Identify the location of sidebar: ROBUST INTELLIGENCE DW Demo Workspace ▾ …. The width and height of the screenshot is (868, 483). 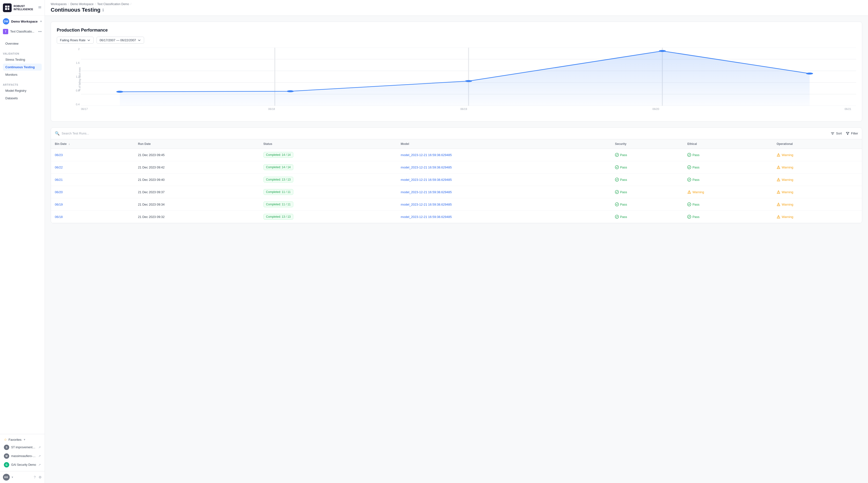
(22, 241).